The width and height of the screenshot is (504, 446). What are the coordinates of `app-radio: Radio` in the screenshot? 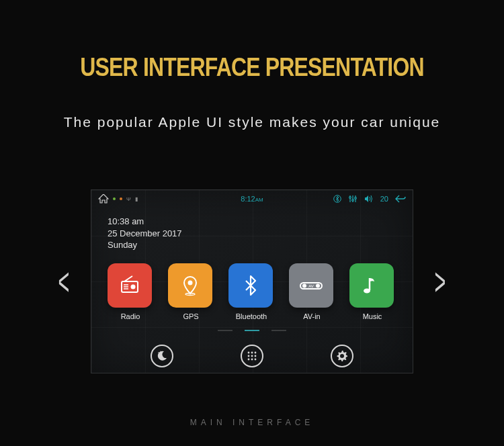 It's located at (130, 292).